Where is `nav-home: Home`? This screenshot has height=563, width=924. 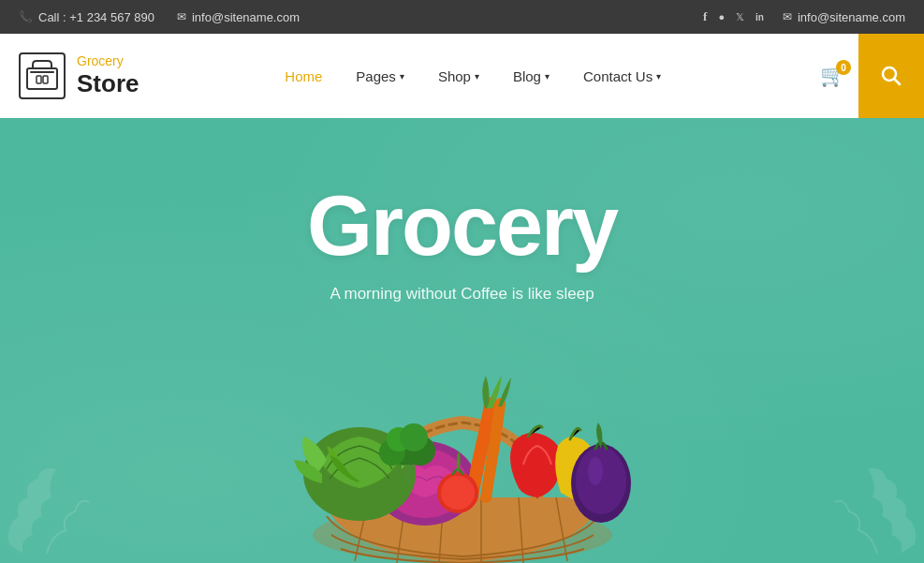
nav-home: Home is located at coordinates (303, 77).